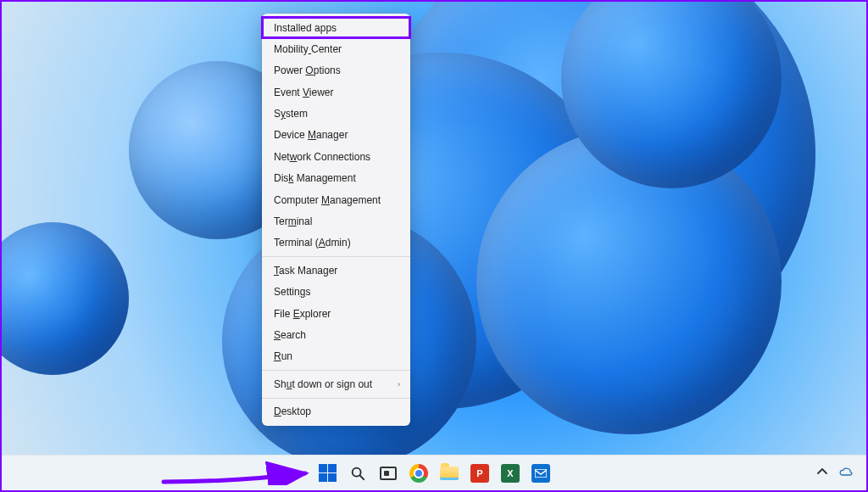 This screenshot has height=492, width=868. Describe the element at coordinates (822, 473) in the screenshot. I see `tray-overflow-icon` at that location.